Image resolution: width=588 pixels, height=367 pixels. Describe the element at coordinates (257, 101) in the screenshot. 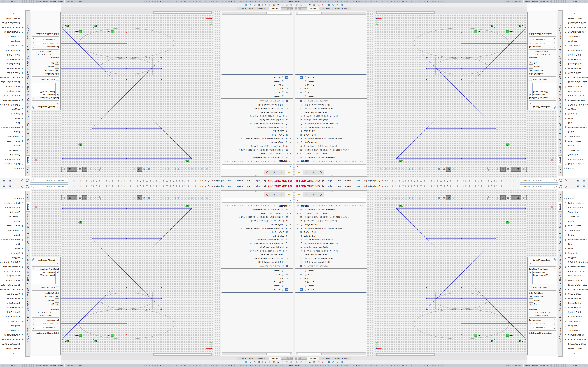

I see `tree-row: ▶ ▩ ○ƧƧƐИАЦ◦○◎○◦ЦАИƐƧƧ○` at that location.